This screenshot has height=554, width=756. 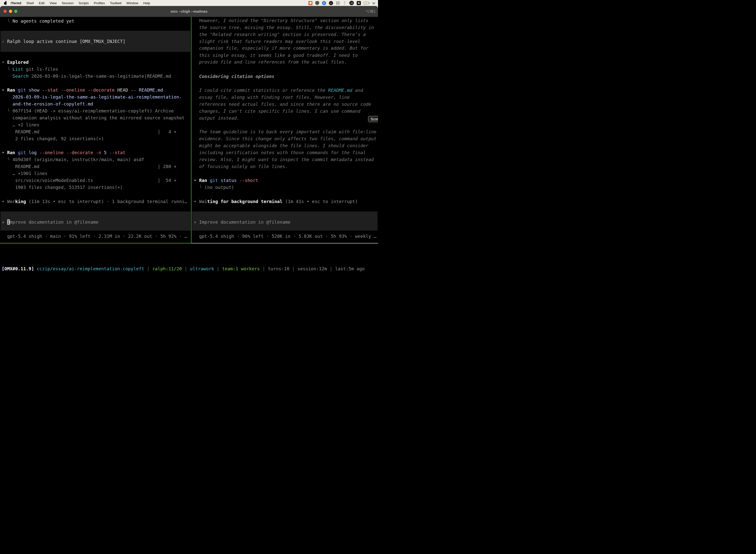 I want to click on terminal-line: … +1901 lines, so click(x=96, y=174).